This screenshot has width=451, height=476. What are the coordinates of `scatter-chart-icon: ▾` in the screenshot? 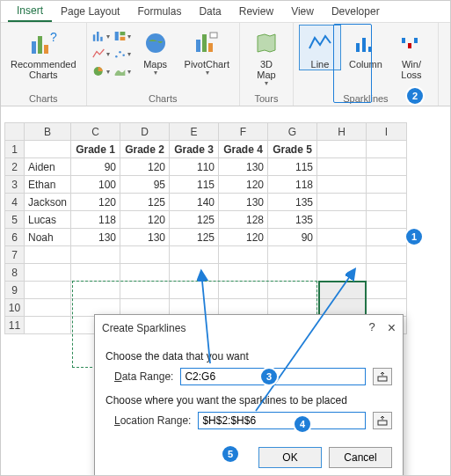 It's located at (122, 54).